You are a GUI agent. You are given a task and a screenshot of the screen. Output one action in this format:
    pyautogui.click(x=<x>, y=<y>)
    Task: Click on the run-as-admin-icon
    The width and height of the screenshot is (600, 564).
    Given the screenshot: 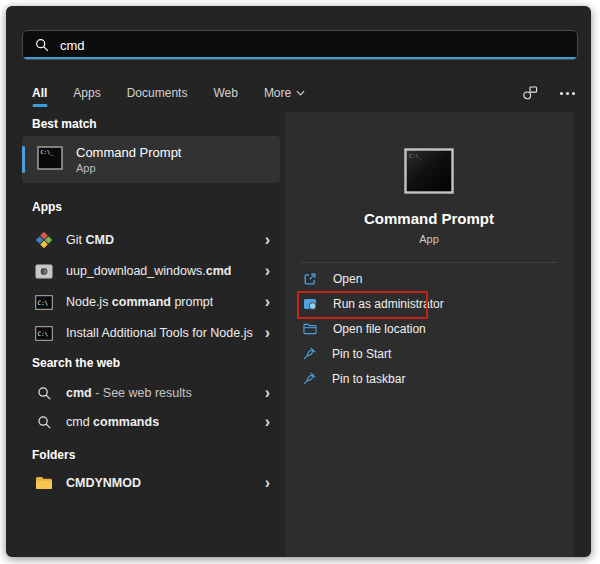 What is the action you would take?
    pyautogui.click(x=310, y=304)
    